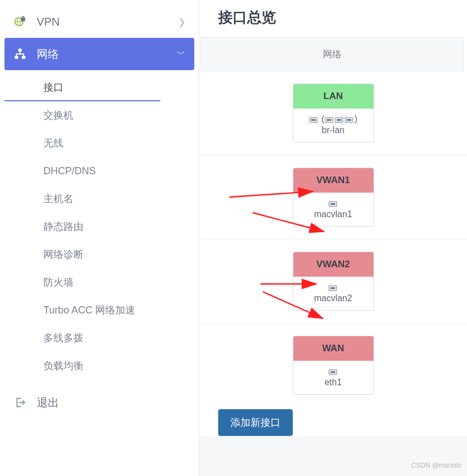 The width and height of the screenshot is (467, 476). What do you see at coordinates (333, 349) in the screenshot?
I see `iface-name: WAN` at bounding box center [333, 349].